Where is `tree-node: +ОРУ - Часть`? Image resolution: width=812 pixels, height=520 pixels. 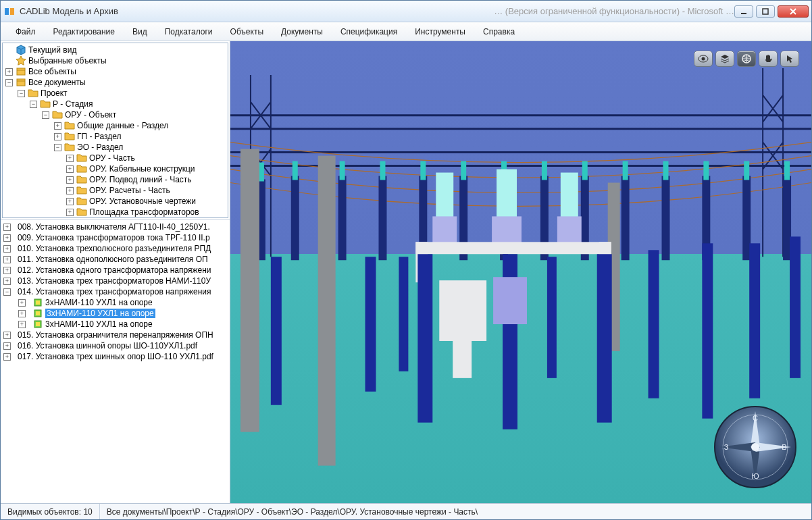
tree-node: +ОРУ - Часть is located at coordinates (115, 158).